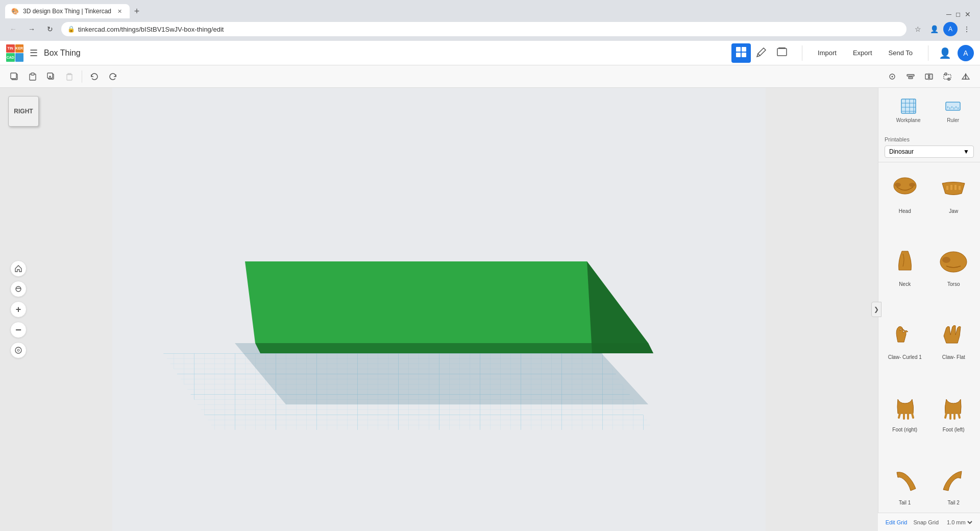  Describe the element at coordinates (968, 14) in the screenshot. I see `close-window-button: ✕` at that location.